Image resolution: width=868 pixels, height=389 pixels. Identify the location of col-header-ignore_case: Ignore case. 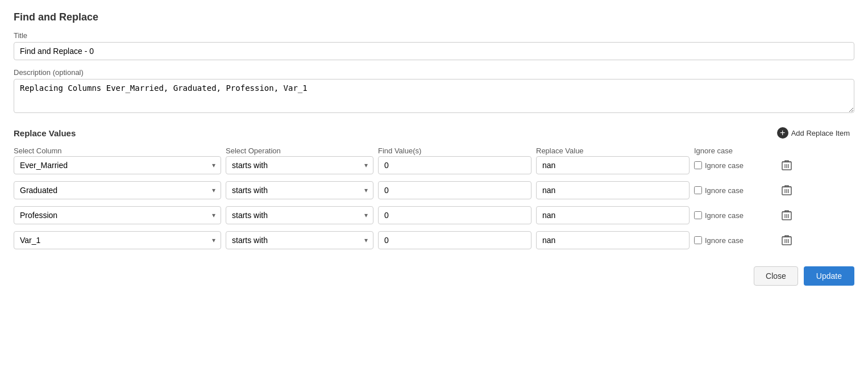
(731, 151).